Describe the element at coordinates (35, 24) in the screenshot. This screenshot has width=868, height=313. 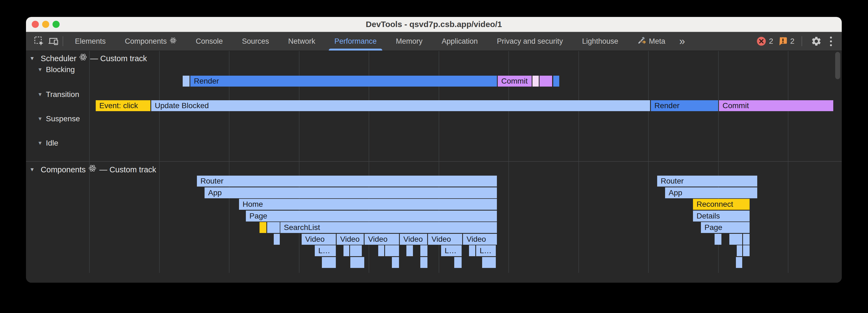
I see `close-window-button` at that location.